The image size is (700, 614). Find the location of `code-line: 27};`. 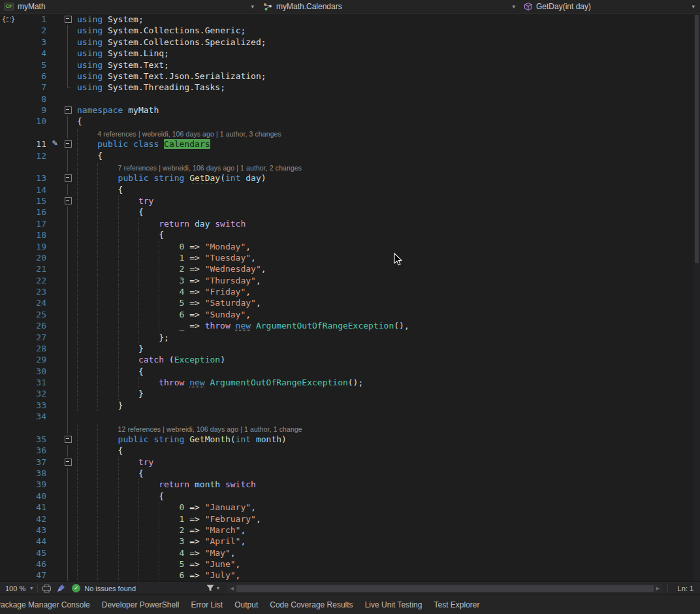

code-line: 27}; is located at coordinates (350, 337).